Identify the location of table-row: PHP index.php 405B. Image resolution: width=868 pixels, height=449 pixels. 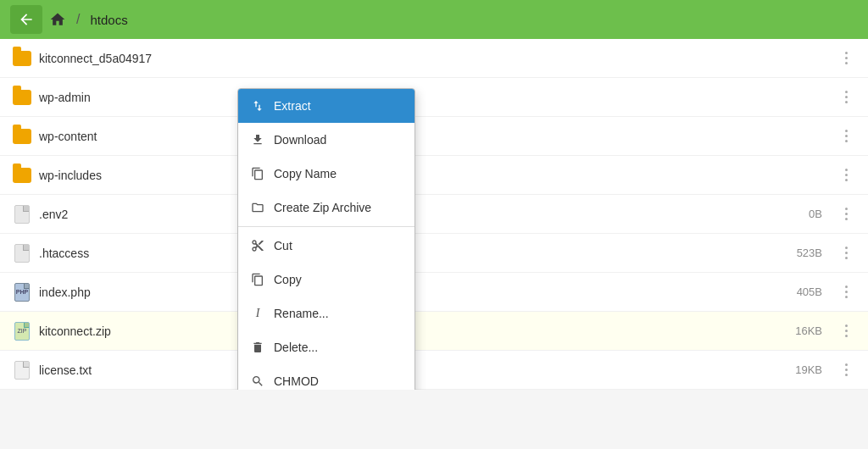
(434, 292).